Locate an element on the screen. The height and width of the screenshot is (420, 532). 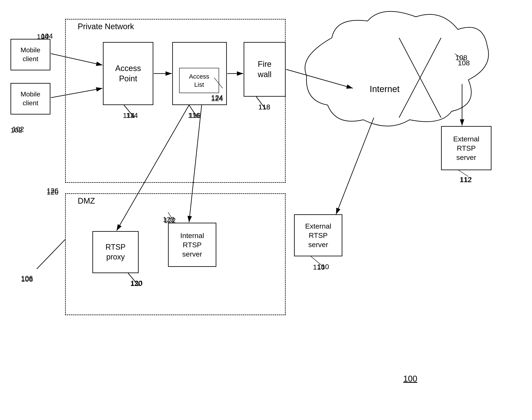
ref-120: 120 is located at coordinates (137, 283).